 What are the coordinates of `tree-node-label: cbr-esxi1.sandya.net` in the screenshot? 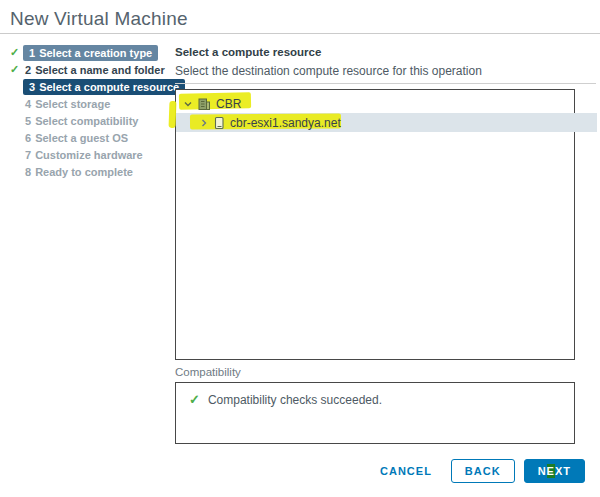 It's located at (286, 123).